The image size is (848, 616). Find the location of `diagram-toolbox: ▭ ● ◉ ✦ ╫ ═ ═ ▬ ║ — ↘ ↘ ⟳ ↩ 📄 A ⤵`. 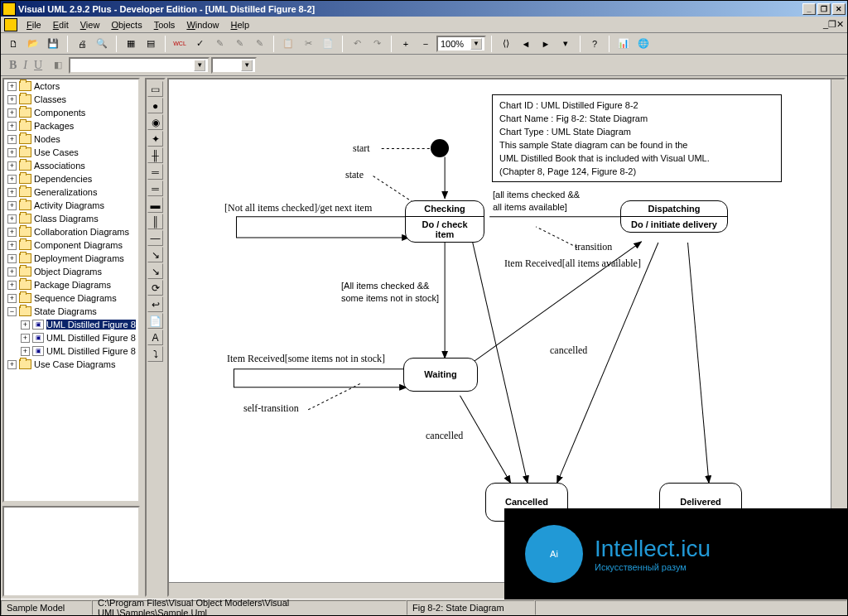

diagram-toolbox: ▭ ● ◉ ✦ ╫ ═ ═ ▬ ║ — ↘ ↘ ⟳ ↩ 📄 A ⤵ is located at coordinates (156, 338).